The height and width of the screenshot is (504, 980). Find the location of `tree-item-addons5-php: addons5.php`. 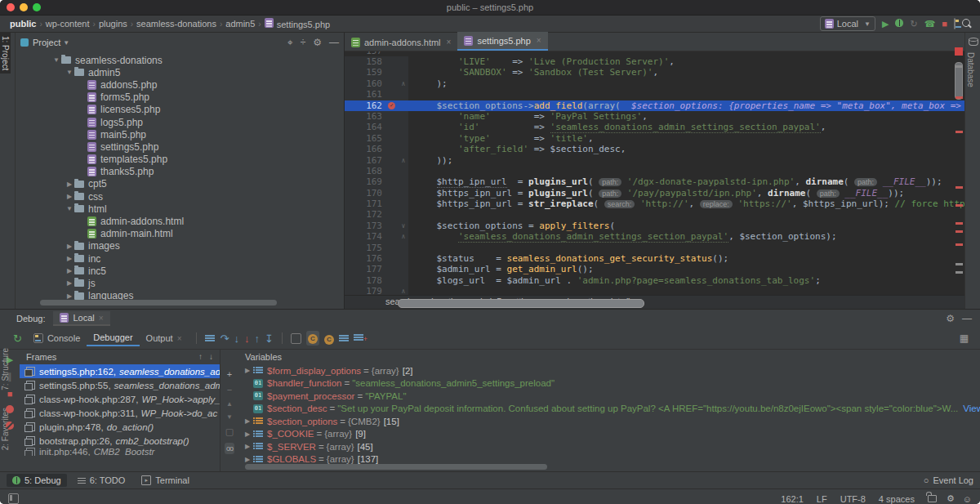

tree-item-addons5-php: addons5.php is located at coordinates (180, 85).